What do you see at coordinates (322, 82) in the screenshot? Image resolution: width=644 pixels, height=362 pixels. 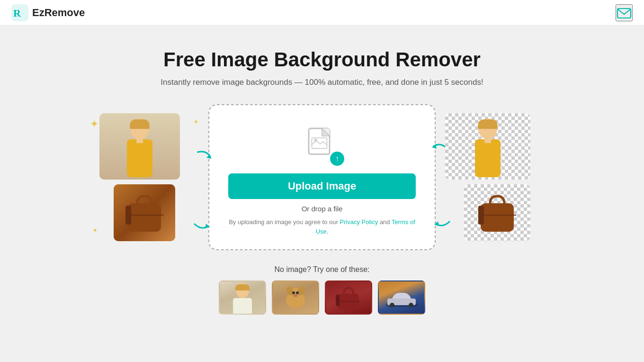 I see `page-subtitle: Instantly remove image backgrounds — 100…` at bounding box center [322, 82].